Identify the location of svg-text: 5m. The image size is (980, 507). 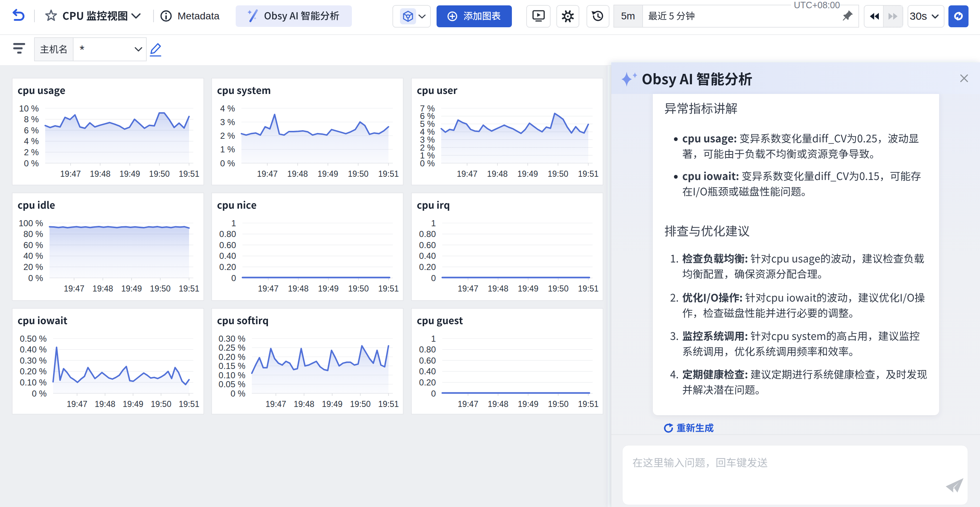
(628, 16).